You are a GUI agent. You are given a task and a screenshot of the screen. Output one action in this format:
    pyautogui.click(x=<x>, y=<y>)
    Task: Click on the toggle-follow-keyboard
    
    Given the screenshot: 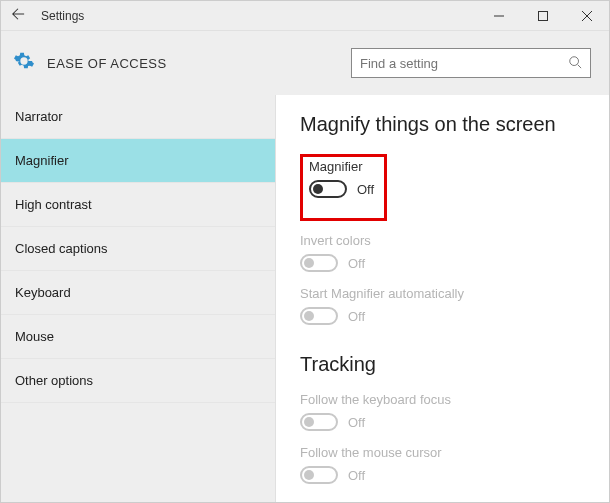 What is the action you would take?
    pyautogui.click(x=319, y=422)
    